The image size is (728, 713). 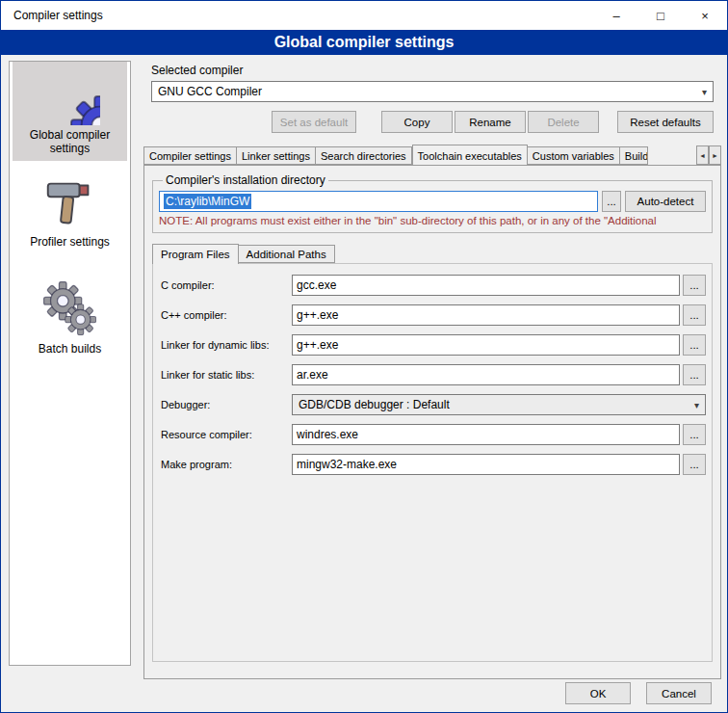 What do you see at coordinates (246, 180) in the screenshot?
I see `install-dir-group-title: Compiler's installation directory` at bounding box center [246, 180].